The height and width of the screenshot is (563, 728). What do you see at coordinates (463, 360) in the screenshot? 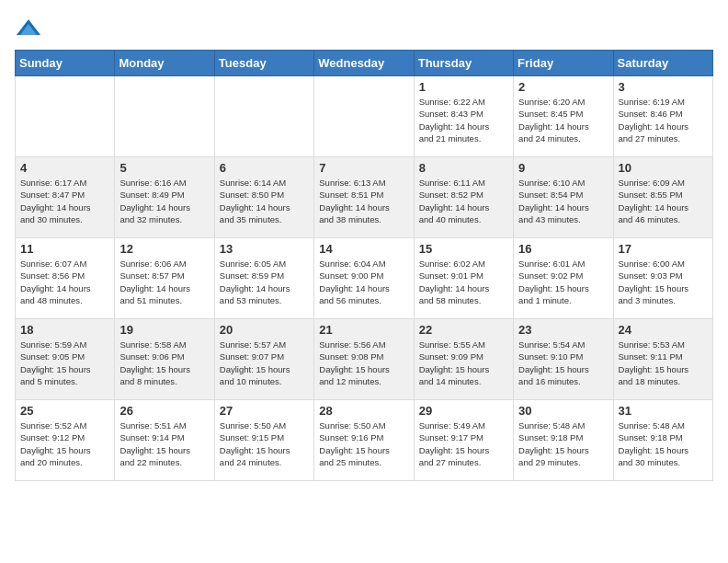
I see `calendar-cell: 22Sunrise: 5:55 AM Sunset: 9:09 PM Dayli…` at bounding box center [463, 360].